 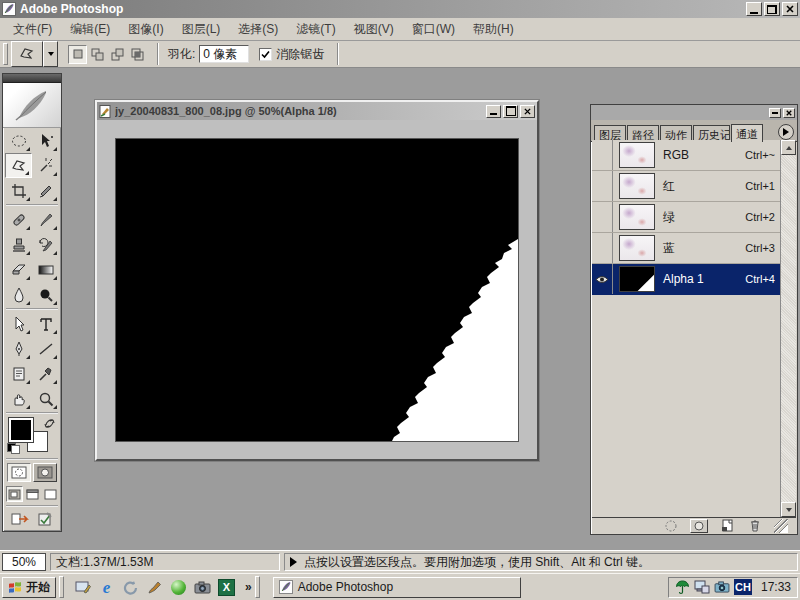 I want to click on scroll-down-icon, so click(x=788, y=510).